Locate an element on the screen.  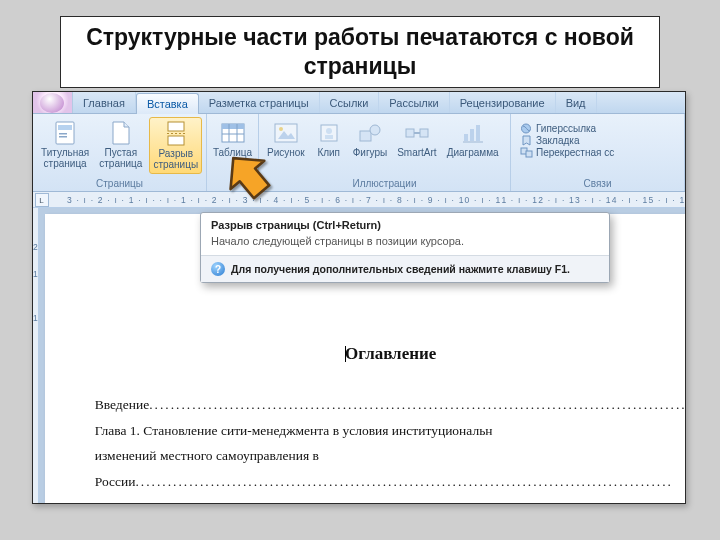
tool-hyperlink: Гиперссылка is located at coordinates (567, 128).